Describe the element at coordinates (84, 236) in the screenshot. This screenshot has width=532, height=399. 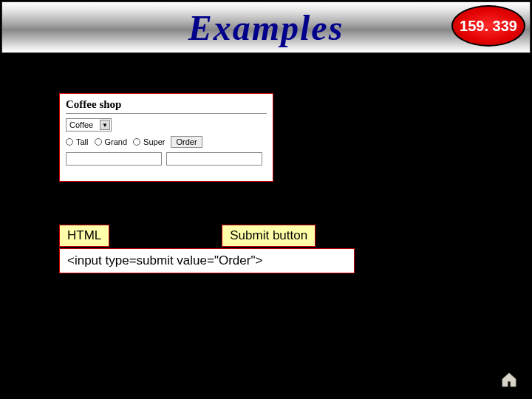
I see `html-label: HTML` at that location.